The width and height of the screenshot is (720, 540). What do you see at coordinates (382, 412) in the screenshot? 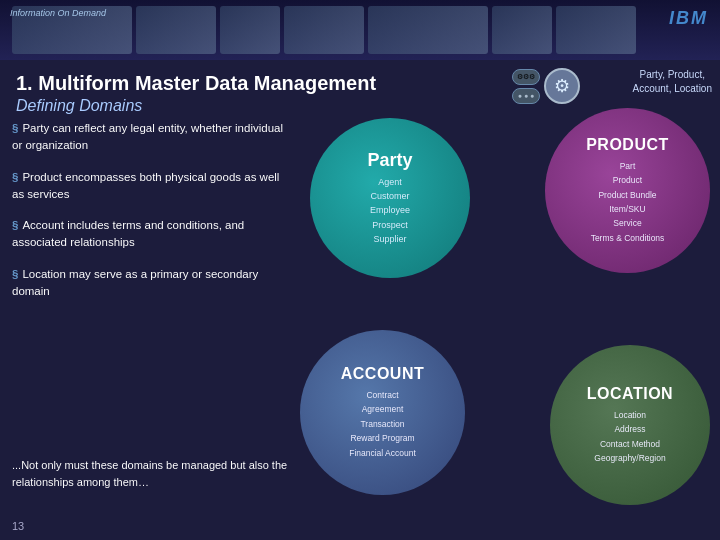
I see `circle-account: ACCOUNT Contract Agreement Transaction R…` at bounding box center [382, 412].